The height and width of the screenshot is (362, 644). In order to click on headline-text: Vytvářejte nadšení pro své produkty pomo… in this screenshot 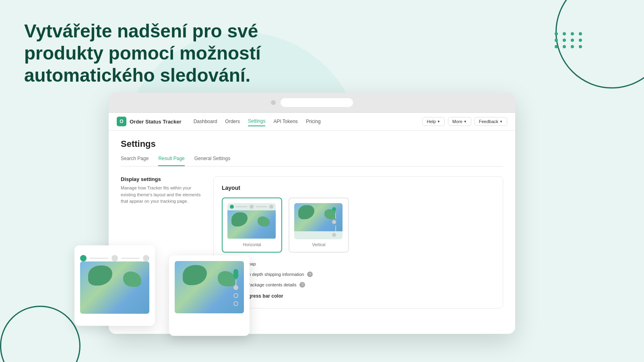, I will do `click(165, 53)`.